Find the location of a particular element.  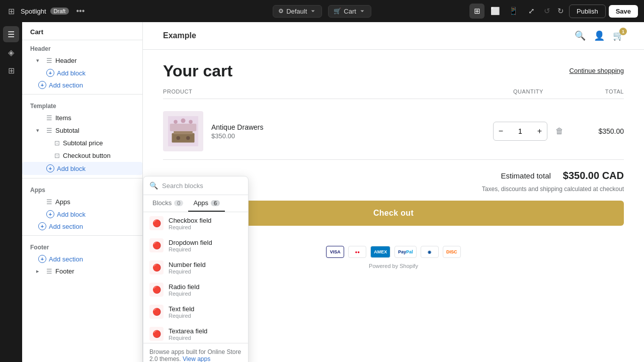

quantity-increase-btn: + is located at coordinates (539, 131).